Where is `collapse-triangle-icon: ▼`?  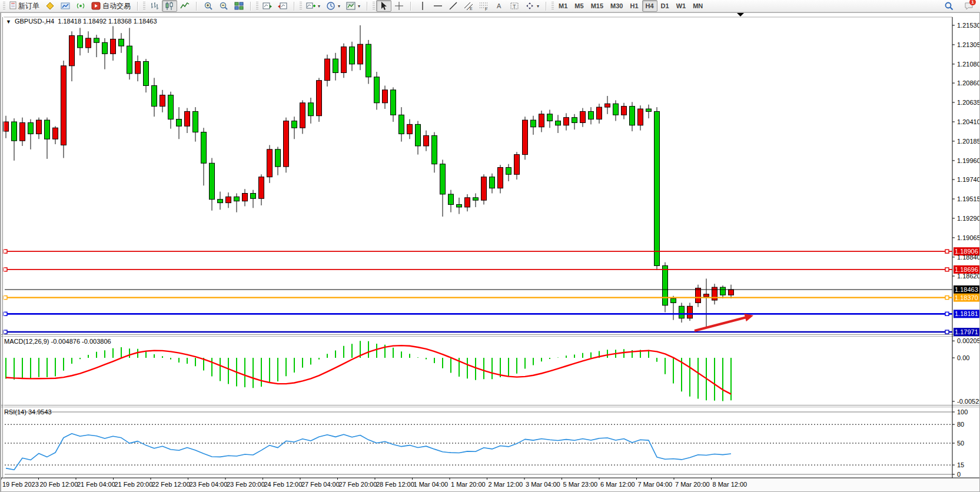
collapse-triangle-icon: ▼ is located at coordinates (8, 22).